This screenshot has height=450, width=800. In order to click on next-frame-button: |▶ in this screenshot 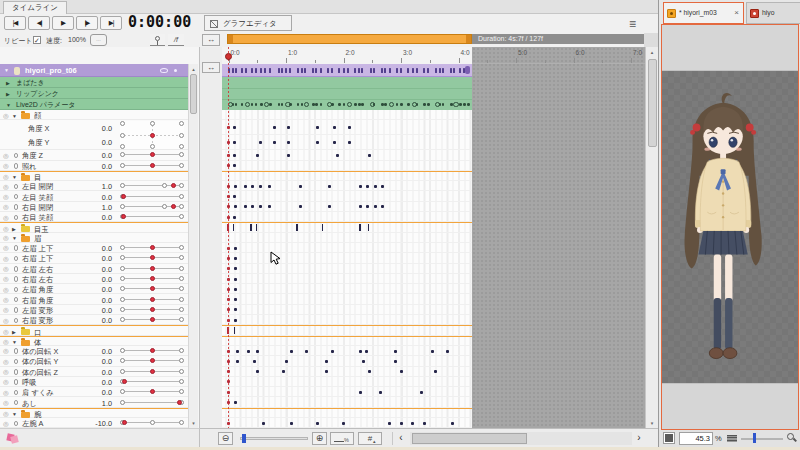, I will do `click(87, 23)`.